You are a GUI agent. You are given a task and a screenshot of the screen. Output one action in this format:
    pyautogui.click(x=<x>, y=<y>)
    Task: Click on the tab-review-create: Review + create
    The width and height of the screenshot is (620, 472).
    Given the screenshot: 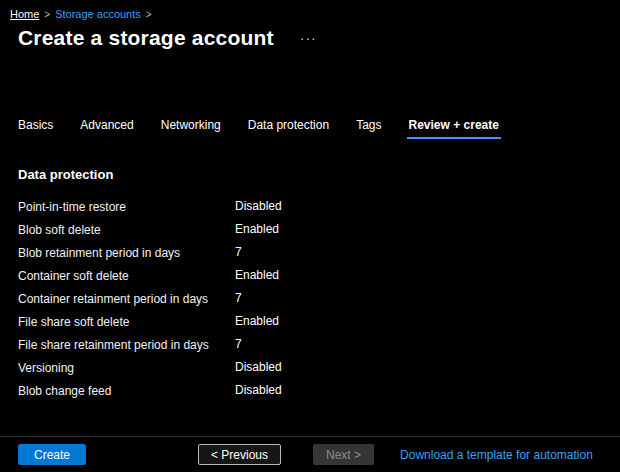 What is the action you would take?
    pyautogui.click(x=454, y=128)
    